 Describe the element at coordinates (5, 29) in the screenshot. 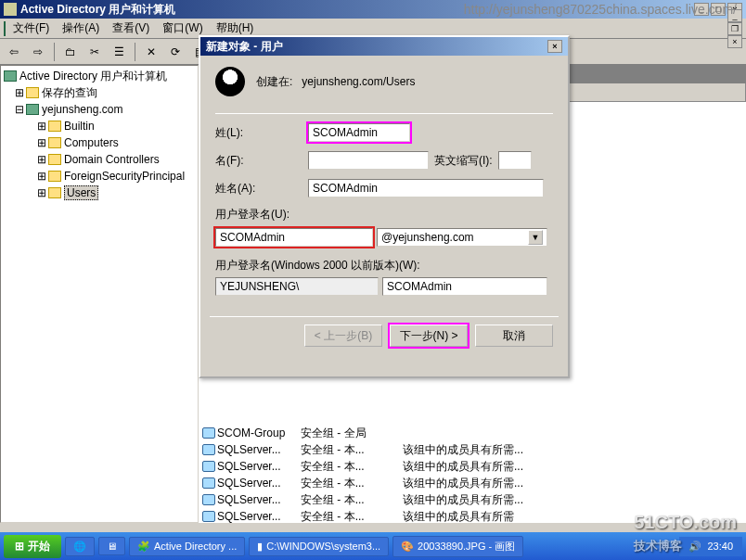

I see `mmc-icon` at that location.